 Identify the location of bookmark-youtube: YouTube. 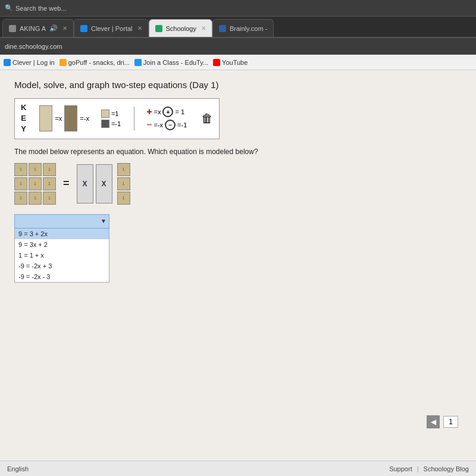
(230, 62).